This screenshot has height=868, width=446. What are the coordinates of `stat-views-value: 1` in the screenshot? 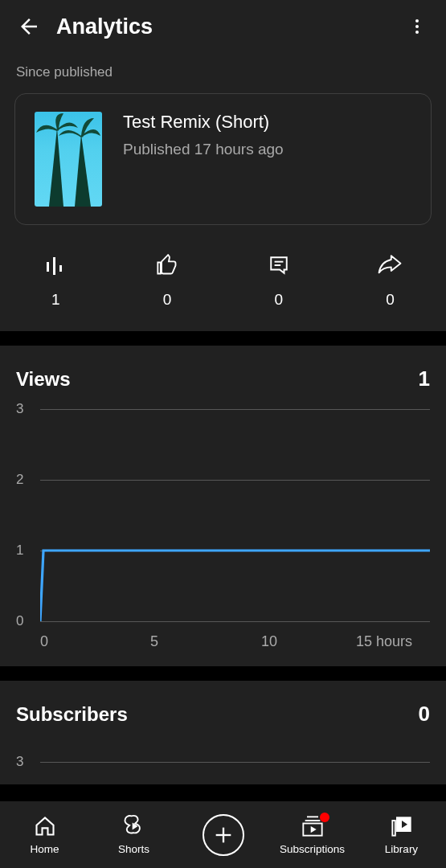 It's located at (56, 300).